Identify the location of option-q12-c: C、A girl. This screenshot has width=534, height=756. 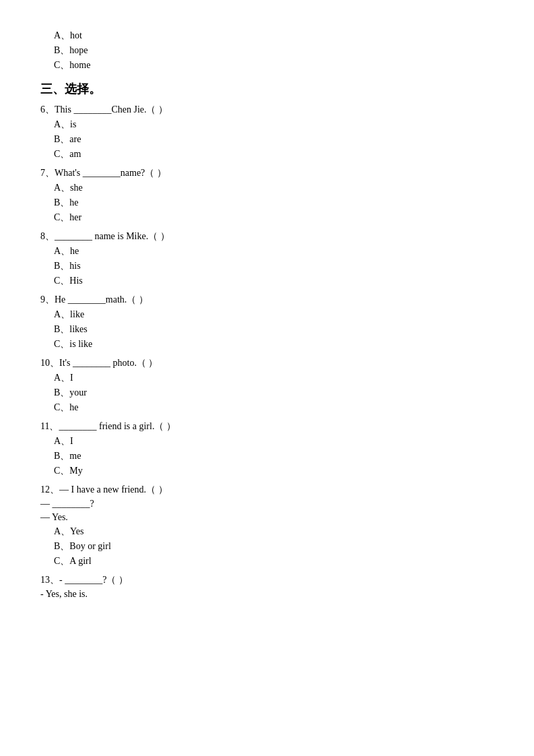
(267, 561).